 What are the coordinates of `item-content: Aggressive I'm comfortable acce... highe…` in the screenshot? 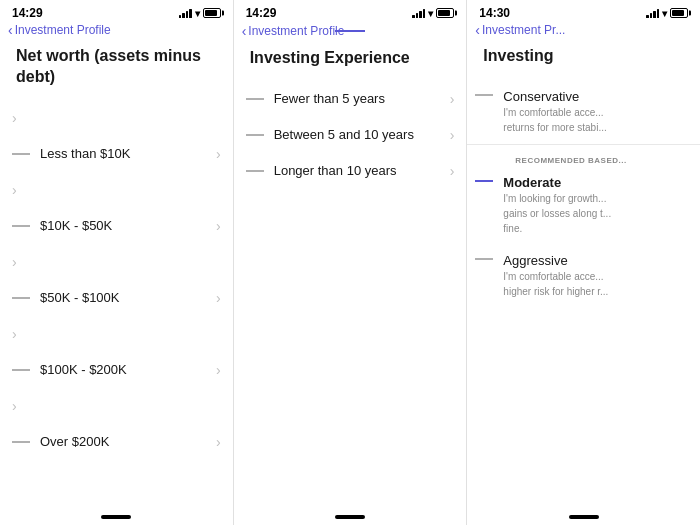 It's located at (556, 276).